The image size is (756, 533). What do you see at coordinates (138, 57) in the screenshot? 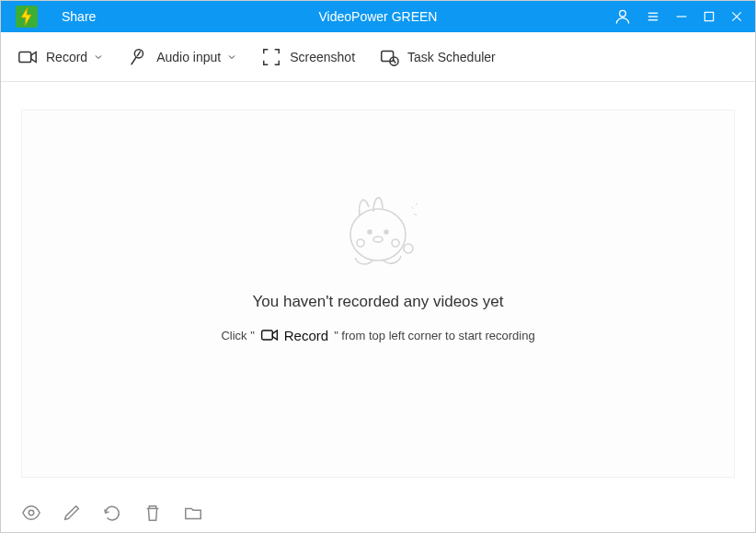
I see `microphone-icon` at bounding box center [138, 57].